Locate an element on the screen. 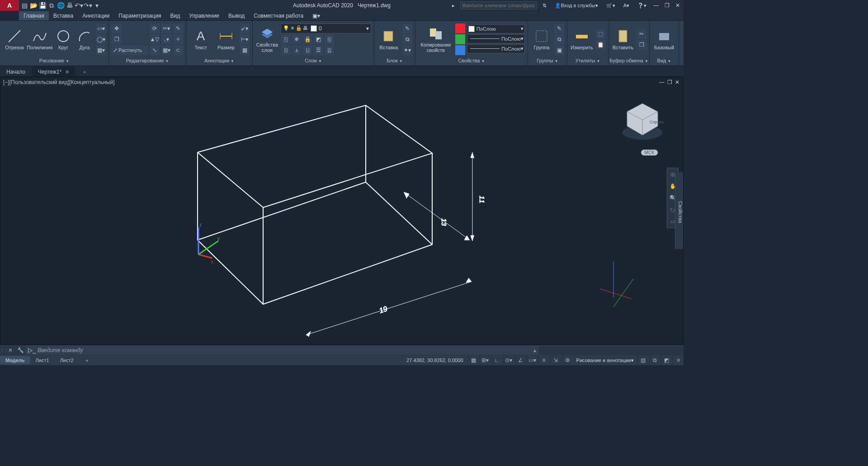  cmd-handle-icon: ⋮⋮ is located at coordinates (3, 350).